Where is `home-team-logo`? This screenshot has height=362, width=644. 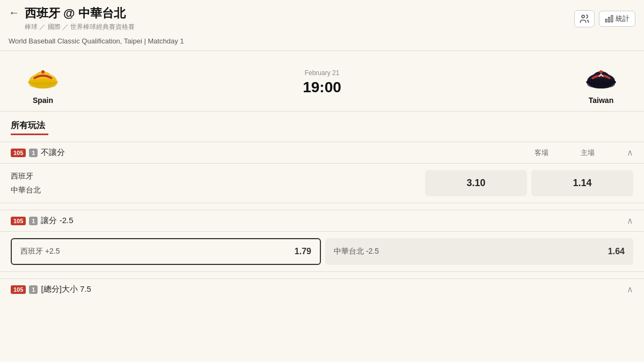 home-team-logo is located at coordinates (601, 77).